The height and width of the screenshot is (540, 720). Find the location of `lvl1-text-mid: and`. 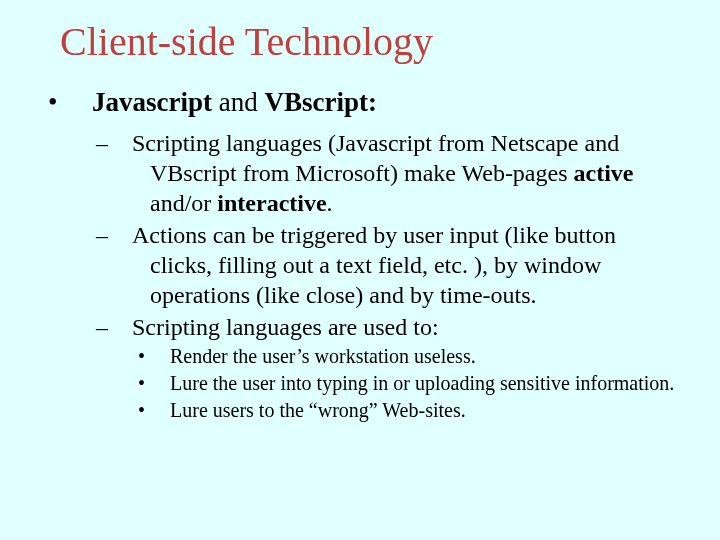

lvl1-text-mid: and is located at coordinates (238, 102).